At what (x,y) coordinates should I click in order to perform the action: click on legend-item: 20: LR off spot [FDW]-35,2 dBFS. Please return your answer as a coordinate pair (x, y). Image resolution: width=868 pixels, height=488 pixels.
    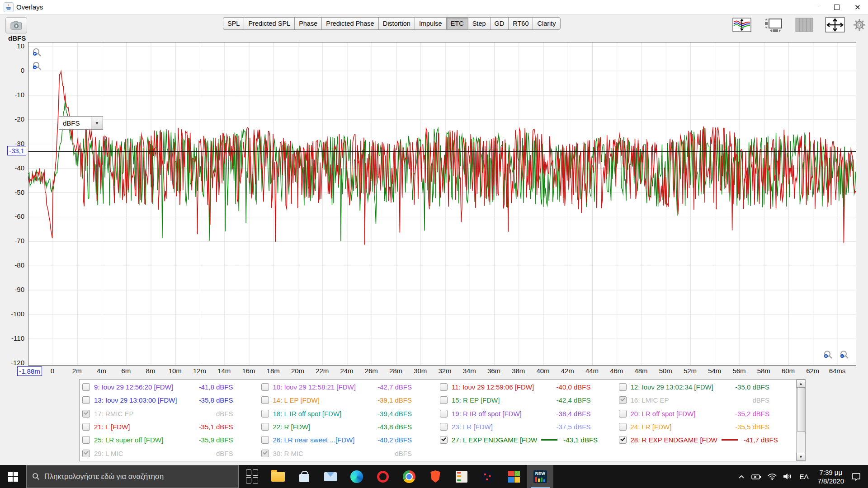
    Looking at the image, I should click on (707, 414).